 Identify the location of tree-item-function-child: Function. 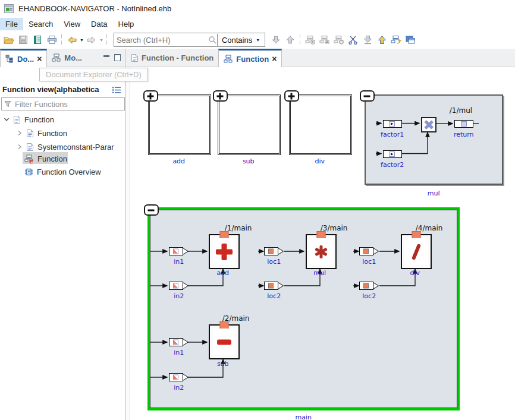
(42, 133).